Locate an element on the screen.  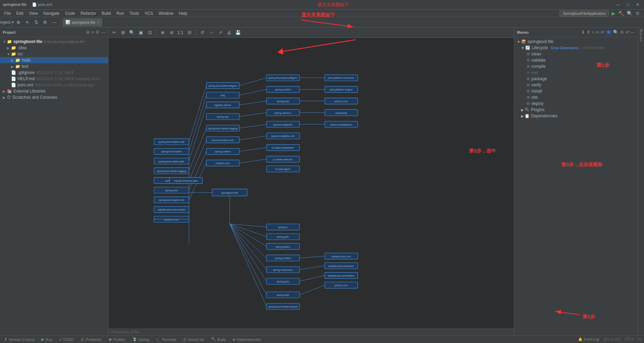
diagram-fitview-btn: ⊡ is located at coordinates (150, 33).